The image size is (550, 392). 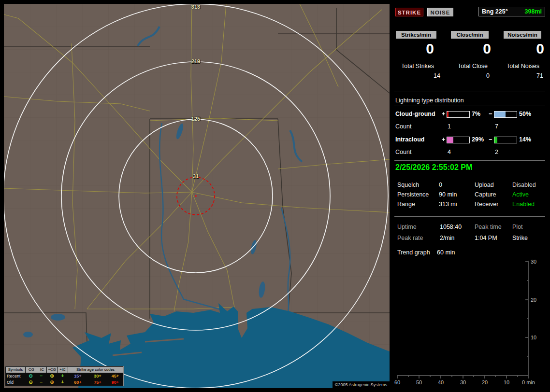 What do you see at coordinates (430, 100) in the screenshot?
I see `distribution-title: Lightning type distribution` at bounding box center [430, 100].